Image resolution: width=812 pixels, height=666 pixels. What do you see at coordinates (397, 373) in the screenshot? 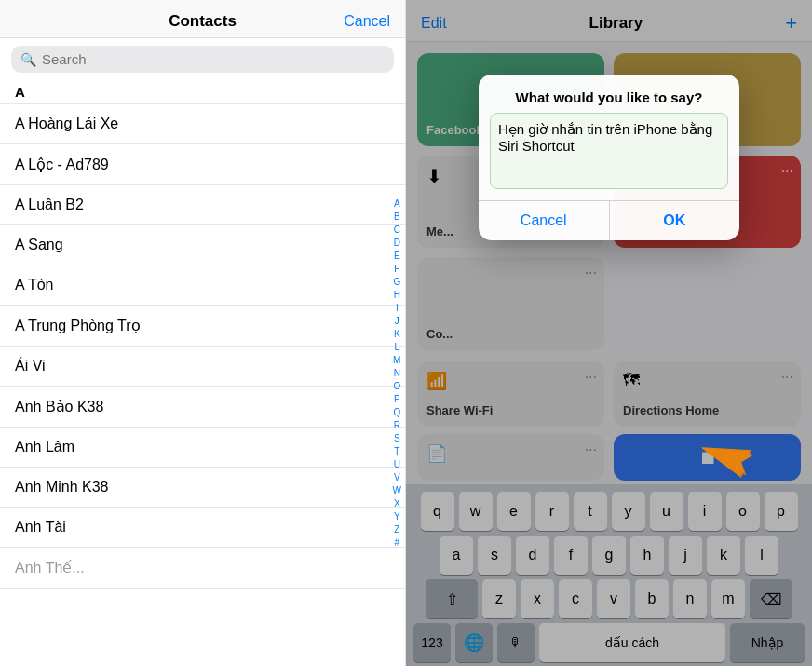
I see `index-letter-n: N` at bounding box center [397, 373].